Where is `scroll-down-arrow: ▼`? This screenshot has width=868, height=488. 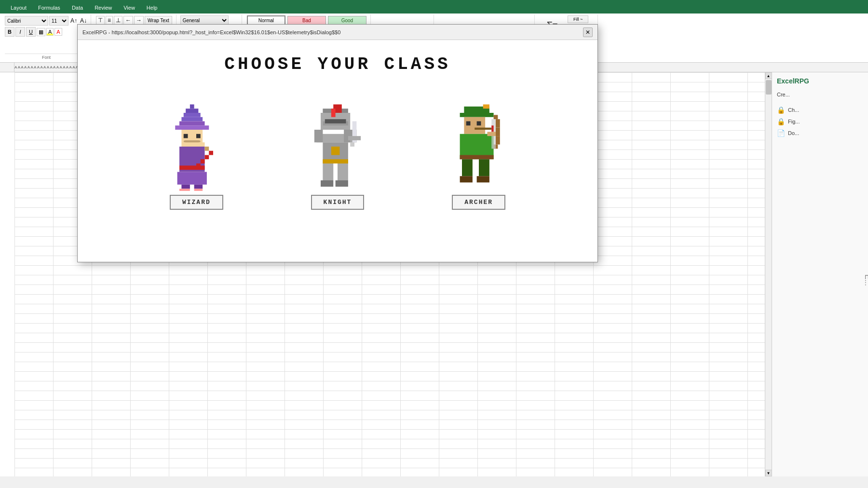 scroll-down-arrow: ▼ is located at coordinates (769, 473).